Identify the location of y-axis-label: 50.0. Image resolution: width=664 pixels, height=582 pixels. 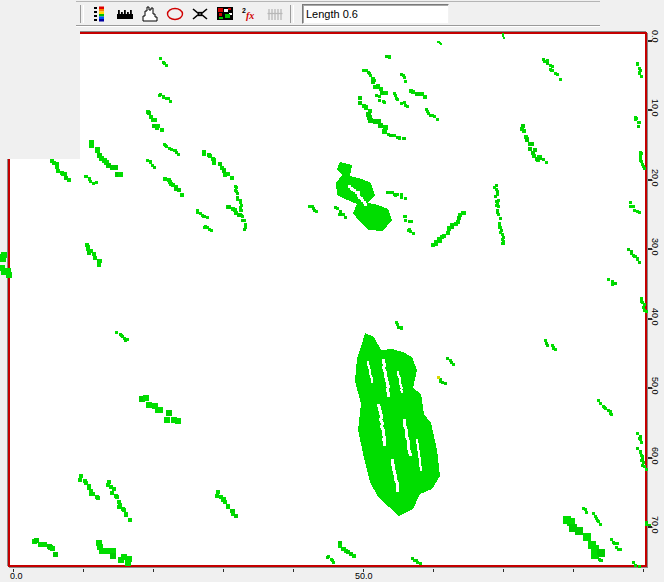
(655, 386).